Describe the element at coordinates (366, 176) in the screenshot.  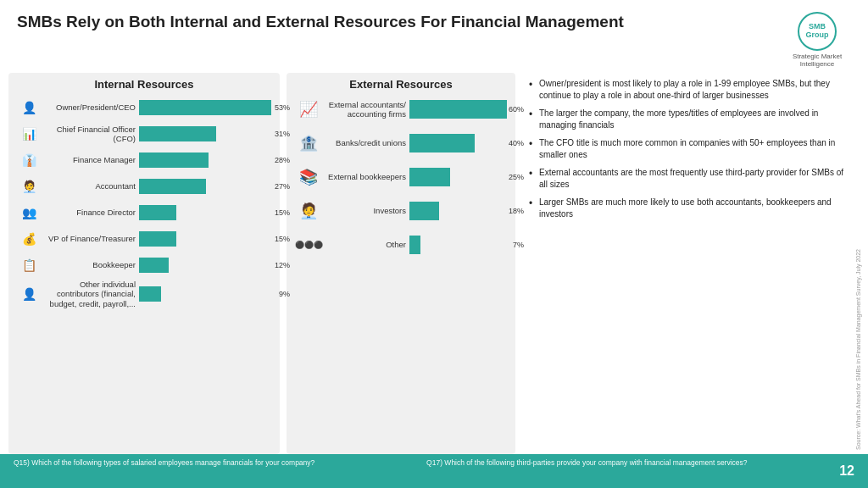
I see `ext-bar-label: External bookkeepers` at that location.